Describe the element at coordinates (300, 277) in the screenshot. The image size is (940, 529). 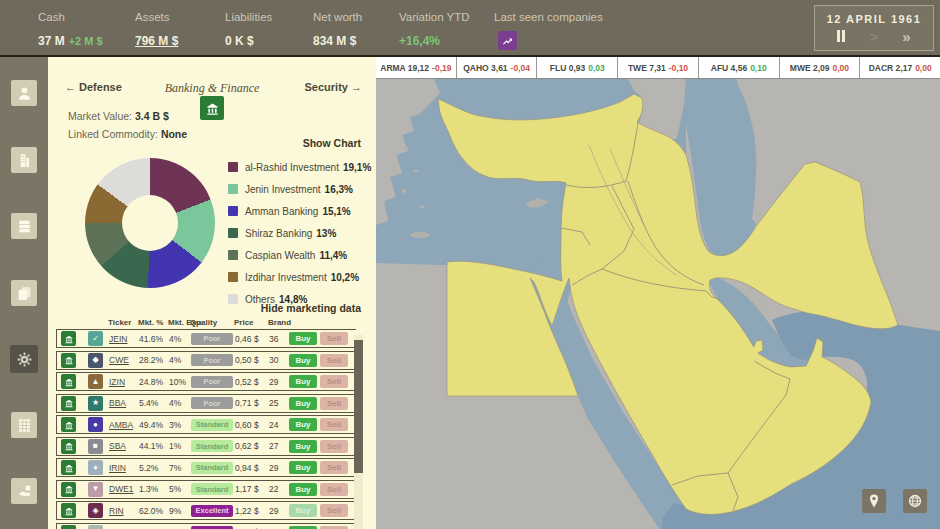
I see `legend-item: Izdihar Investment 10,2%` at that location.